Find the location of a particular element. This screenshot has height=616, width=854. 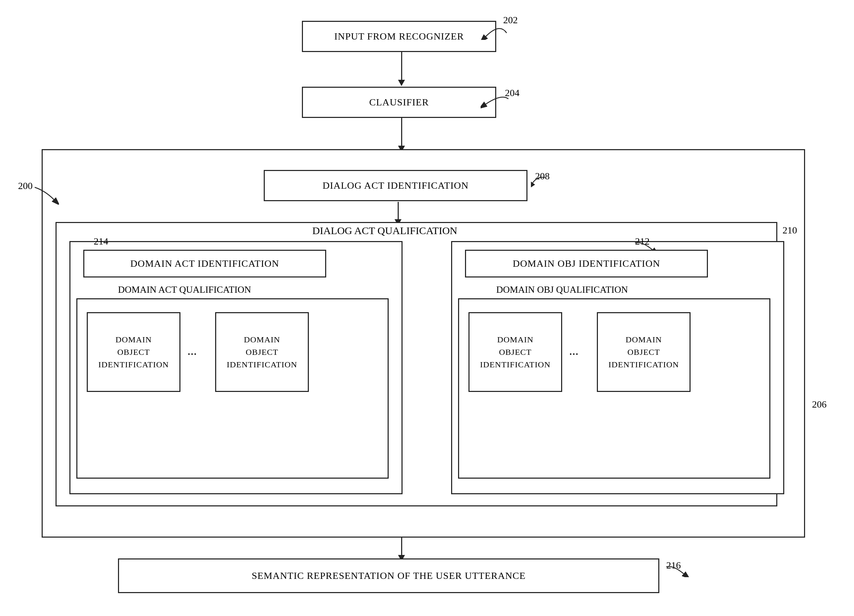

dialog-act-qualification-label: DIALOG ACT QUALIFICATION is located at coordinates (385, 231).